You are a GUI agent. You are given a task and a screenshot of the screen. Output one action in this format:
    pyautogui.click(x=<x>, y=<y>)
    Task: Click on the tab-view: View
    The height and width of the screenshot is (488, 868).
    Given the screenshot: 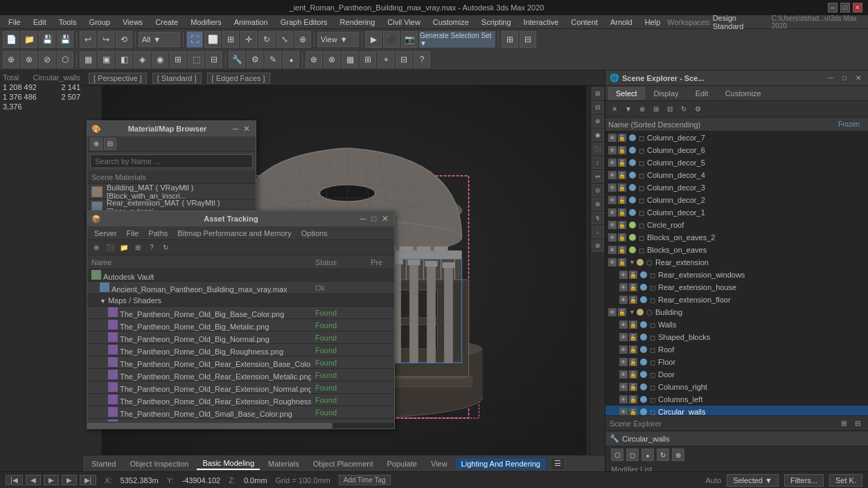 What is the action you would take?
    pyautogui.click(x=439, y=464)
    